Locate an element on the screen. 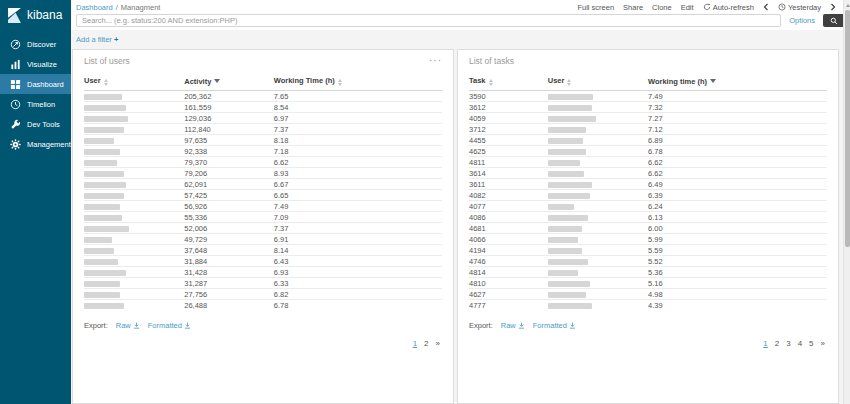 This screenshot has height=404, width=850. page-button-5: 5 is located at coordinates (811, 344).